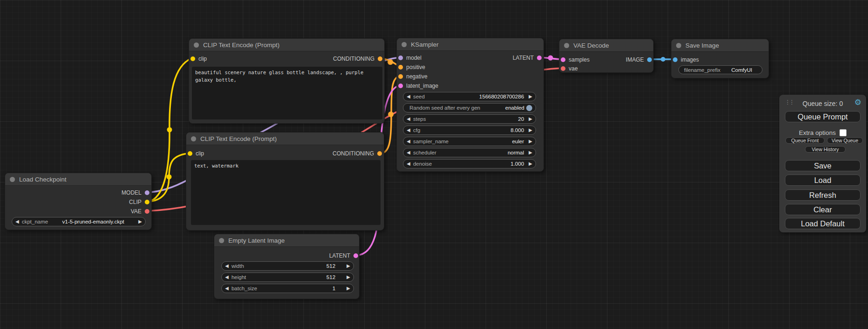 This screenshot has width=868, height=329. What do you see at coordinates (470, 130) in the screenshot?
I see `cfg-widget: ◀ cfg 8.000 ▶` at bounding box center [470, 130].